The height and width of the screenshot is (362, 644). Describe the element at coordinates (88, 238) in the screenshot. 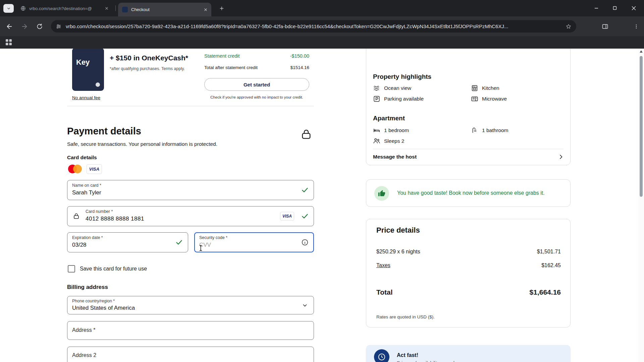

I see `expiration-date-label: Expiration date *` at that location.